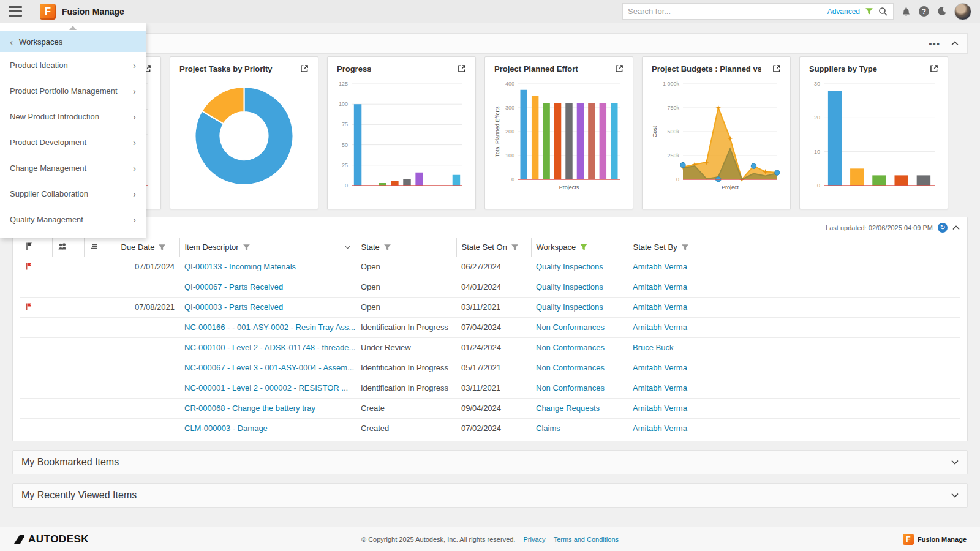 The image size is (980, 551). Describe the element at coordinates (956, 228) in the screenshot. I see `collapse-outstanding-icon` at that location.